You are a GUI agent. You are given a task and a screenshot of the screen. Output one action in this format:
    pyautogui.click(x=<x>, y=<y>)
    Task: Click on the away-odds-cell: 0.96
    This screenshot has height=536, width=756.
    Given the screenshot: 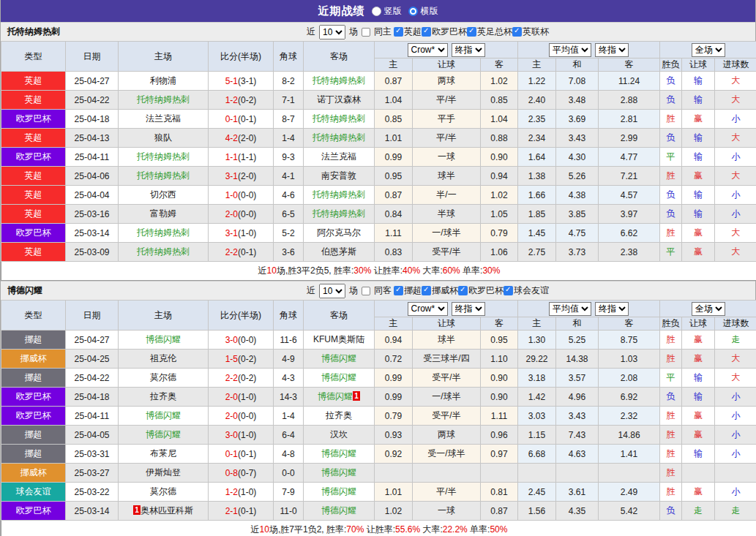 What is the action you would take?
    pyautogui.click(x=499, y=435)
    